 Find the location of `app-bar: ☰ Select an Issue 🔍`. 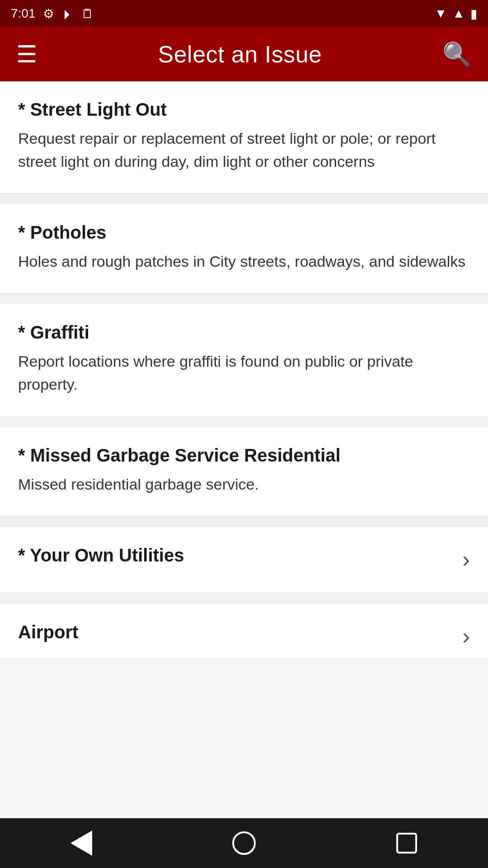

app-bar: ☰ Select an Issue 🔍 is located at coordinates (244, 54).